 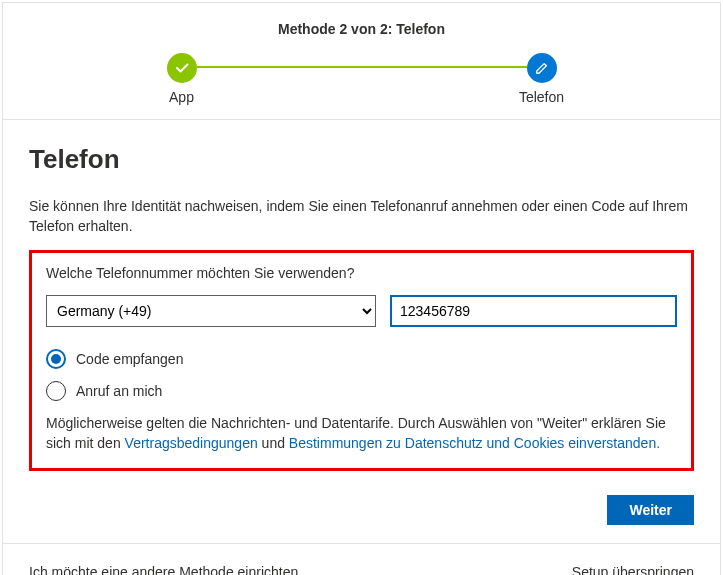 I want to click on phone-question: Welche Telefonnummer möchten Sie verwend…, so click(x=362, y=273).